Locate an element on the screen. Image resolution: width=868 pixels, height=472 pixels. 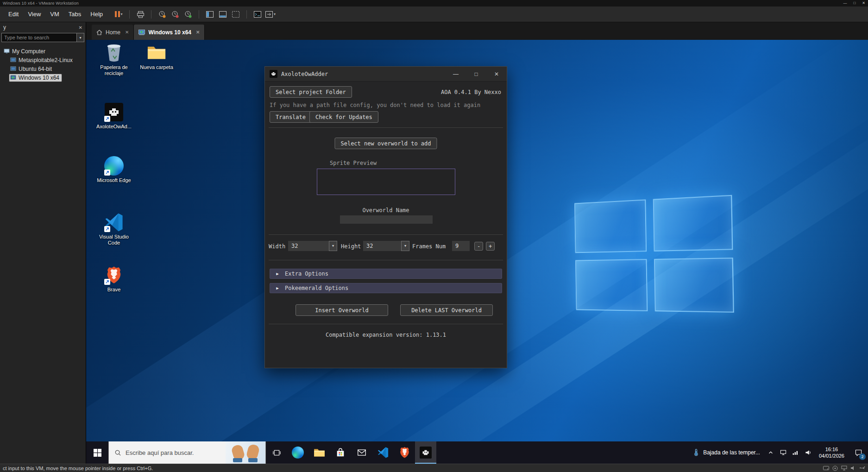
insert-overworld-button: Insert Overworld is located at coordinates (342, 310).